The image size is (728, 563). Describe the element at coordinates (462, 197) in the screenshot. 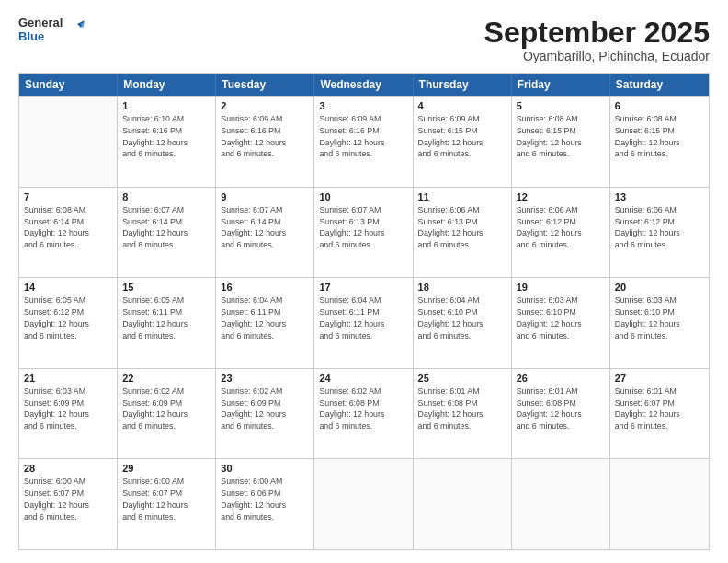

I see `day-number: 11` at that location.